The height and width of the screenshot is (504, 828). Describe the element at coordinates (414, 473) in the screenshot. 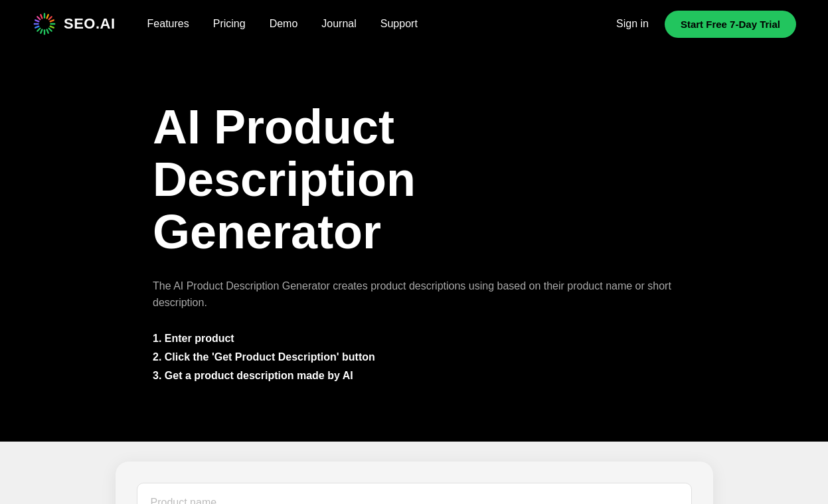

I see `form-section` at that location.